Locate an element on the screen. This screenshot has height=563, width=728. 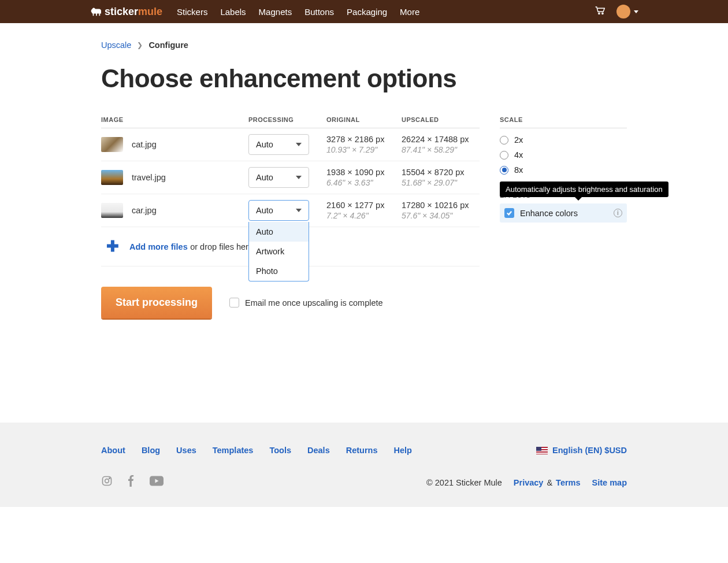
upscaled-px: 26224 × 17488 px is located at coordinates (440, 139).